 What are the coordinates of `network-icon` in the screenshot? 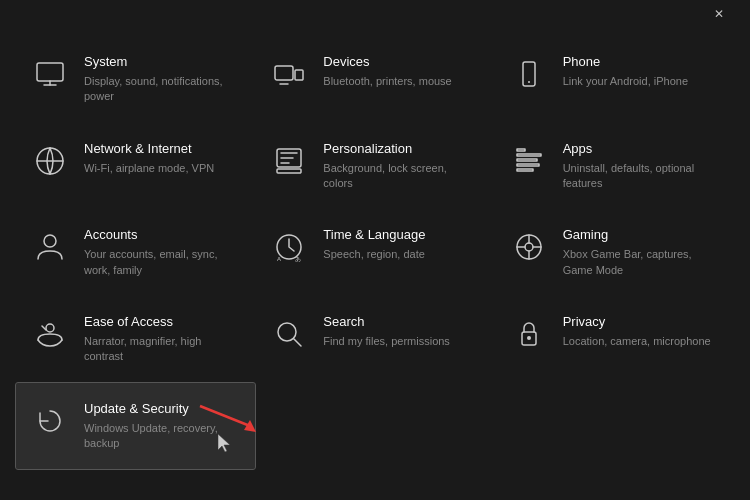 It's located at (50, 161).